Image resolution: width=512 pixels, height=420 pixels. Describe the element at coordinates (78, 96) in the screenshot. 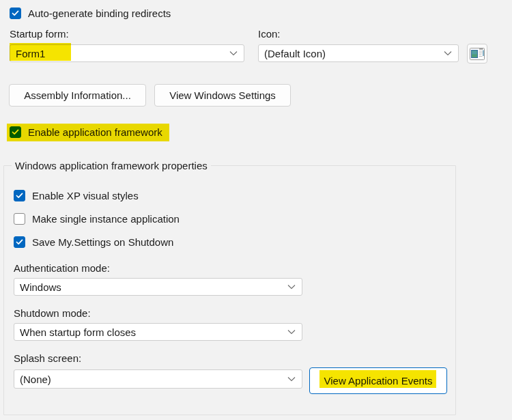

I see `assembly-information-button: Assembly Information...` at that location.